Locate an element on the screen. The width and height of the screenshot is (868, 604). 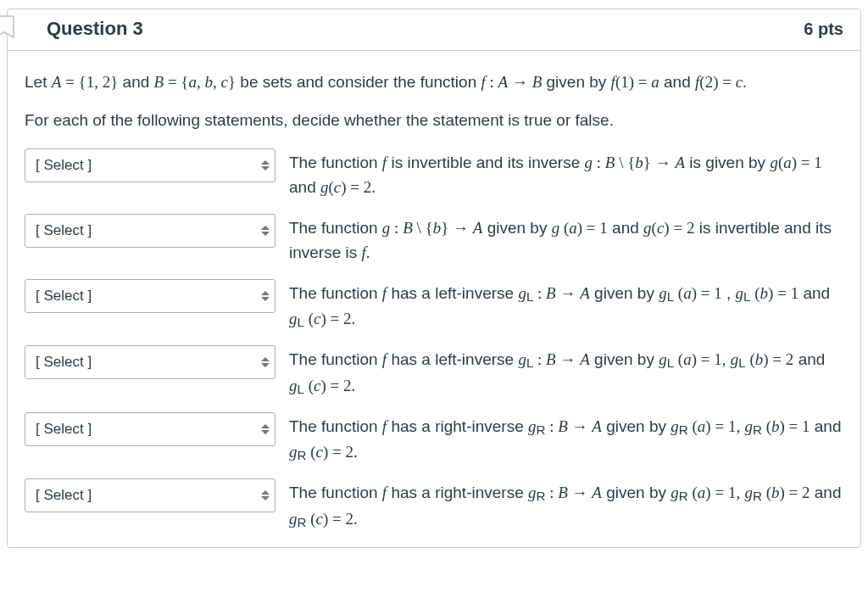
statement-row: [ Select ] The function g : B \ {b} → A … is located at coordinates (434, 239).